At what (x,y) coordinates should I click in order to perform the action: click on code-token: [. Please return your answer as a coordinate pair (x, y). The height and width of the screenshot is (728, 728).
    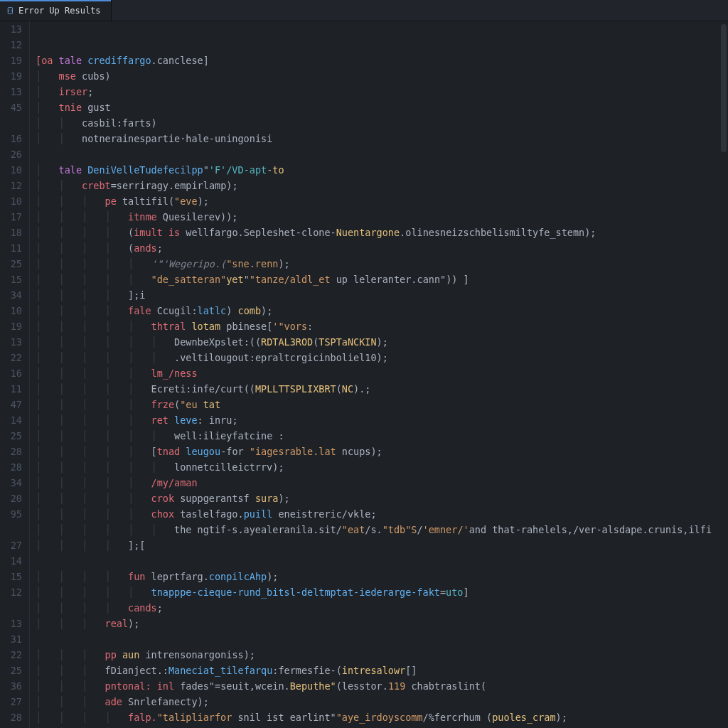
    Looking at the image, I should click on (154, 451).